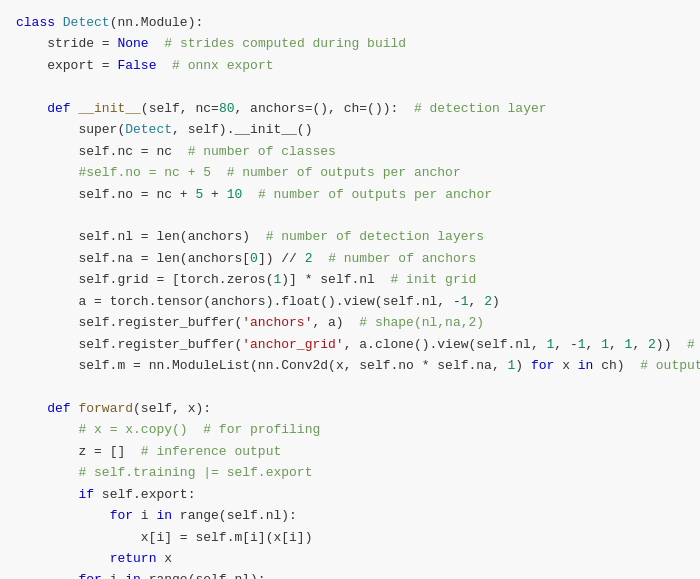 This screenshot has height=579, width=700. What do you see at coordinates (350, 494) in the screenshot?
I see `code-line: if self.export:` at bounding box center [350, 494].